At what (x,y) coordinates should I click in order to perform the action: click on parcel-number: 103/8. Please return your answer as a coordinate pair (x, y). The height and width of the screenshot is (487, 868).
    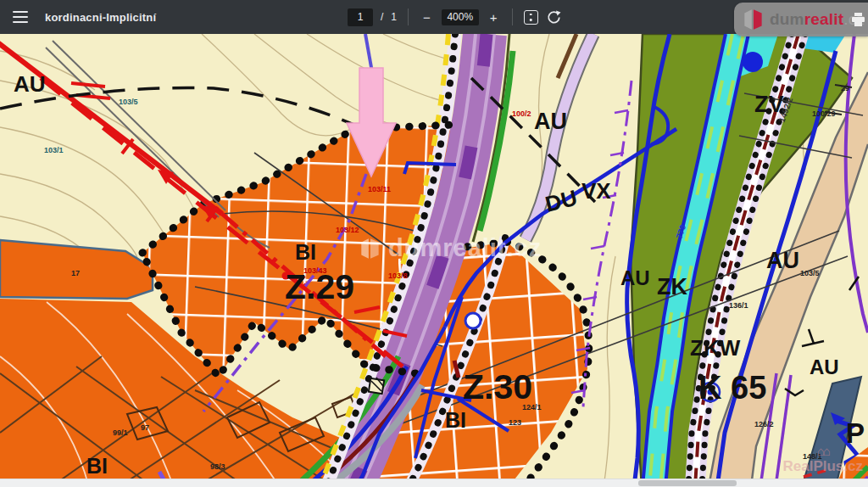
    Looking at the image, I should click on (398, 276).